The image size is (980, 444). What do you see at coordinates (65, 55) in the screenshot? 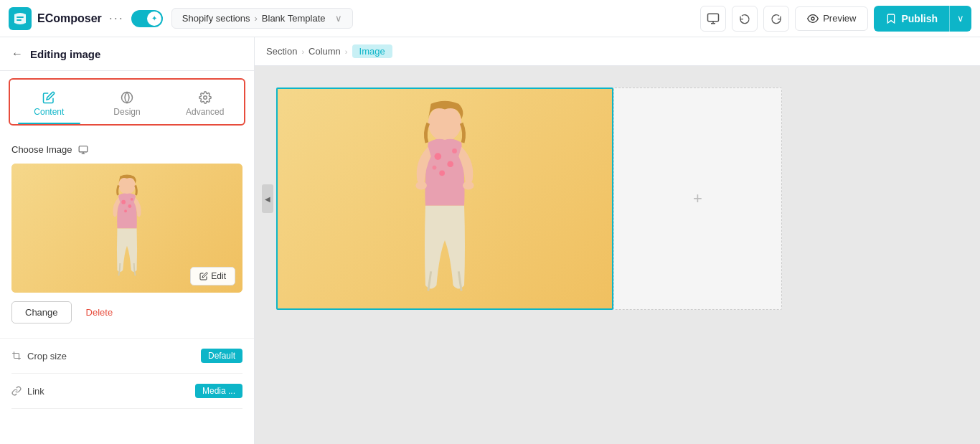
I see `panel-title: Editing image` at bounding box center [65, 55].